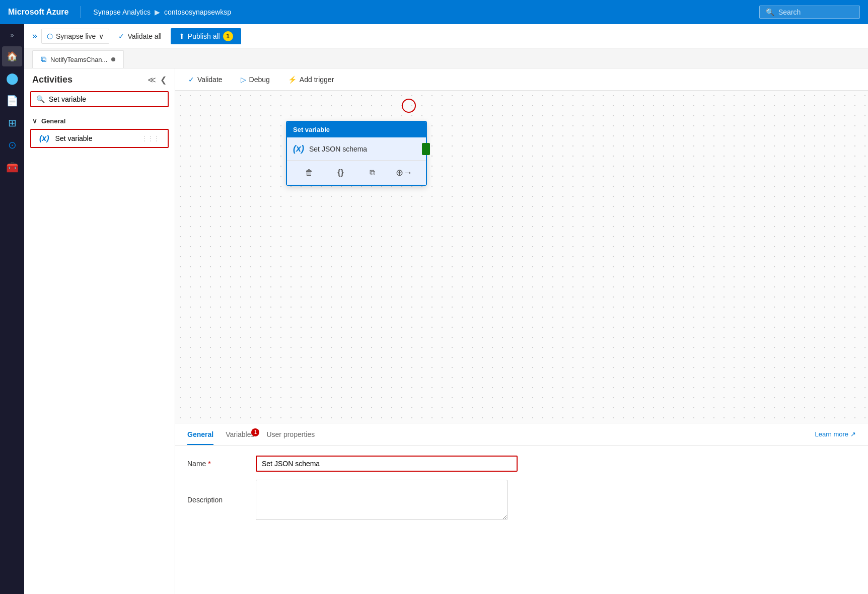  Describe the element at coordinates (52, 80) in the screenshot. I see `activities-title: Activities` at that location.